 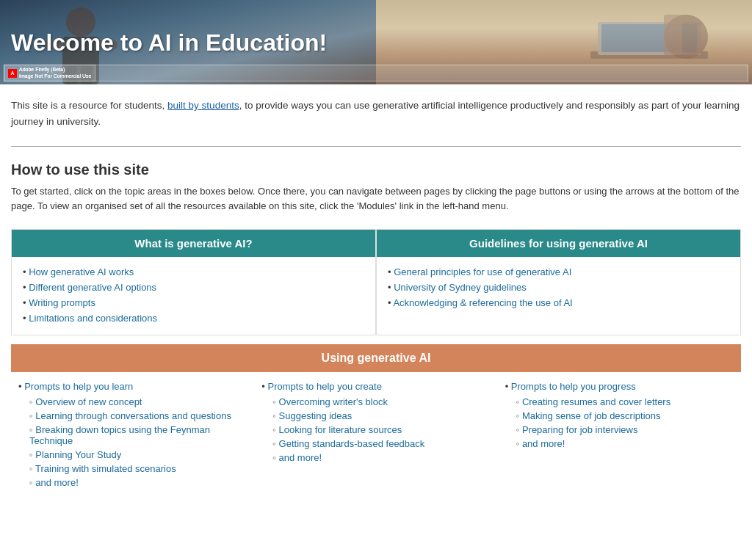 What do you see at coordinates (376, 113) in the screenshot?
I see `intro-paragraph: This site is a resource for students, bu…` at bounding box center [376, 113].